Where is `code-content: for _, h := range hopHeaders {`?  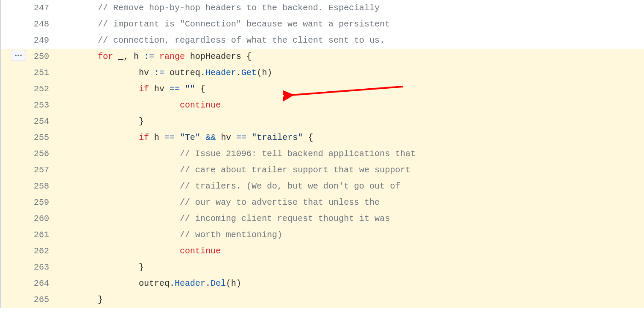 code-content: for _, h := range hopHeaders { is located at coordinates (350, 57).